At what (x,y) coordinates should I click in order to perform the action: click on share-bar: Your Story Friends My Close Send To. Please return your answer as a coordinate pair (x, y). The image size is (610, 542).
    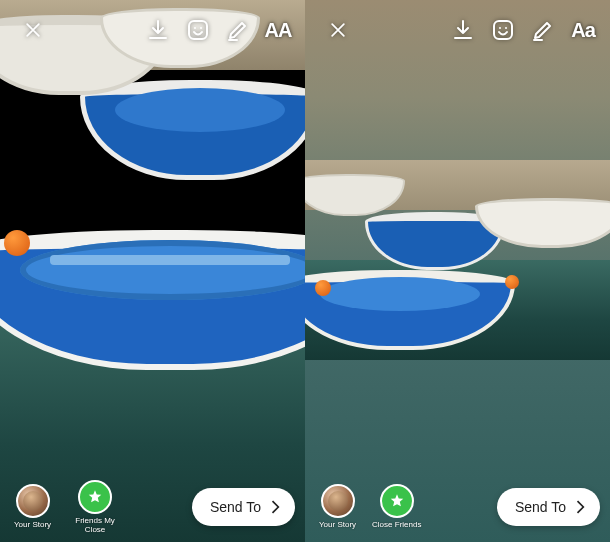
    Looking at the image, I should click on (152, 507).